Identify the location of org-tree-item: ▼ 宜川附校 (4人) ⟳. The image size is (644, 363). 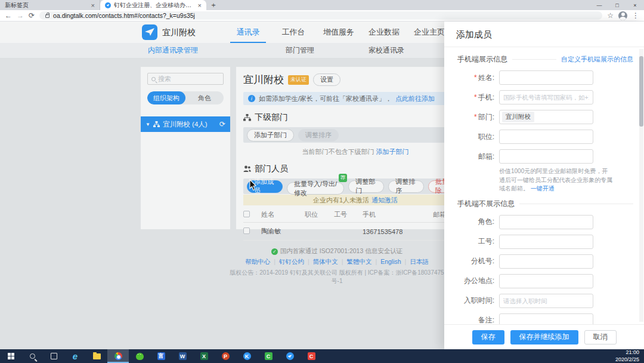
(185, 124).